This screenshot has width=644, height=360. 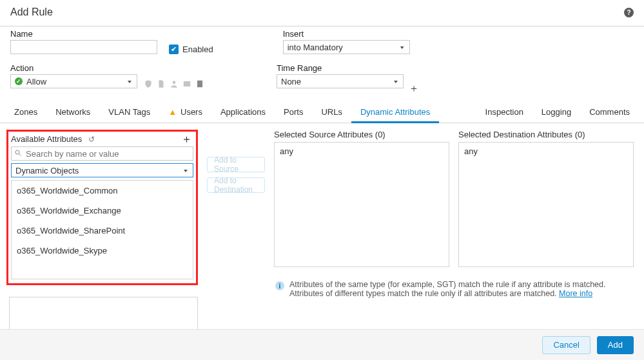 I want to click on action-value: Allow, so click(x=36, y=81).